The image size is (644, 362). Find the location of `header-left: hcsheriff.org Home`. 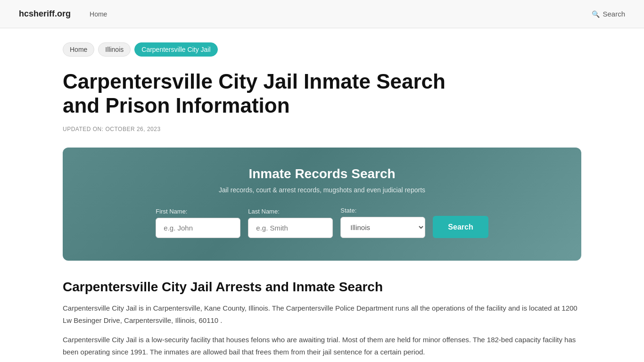

header-left: hcsheriff.org Home is located at coordinates (63, 14).